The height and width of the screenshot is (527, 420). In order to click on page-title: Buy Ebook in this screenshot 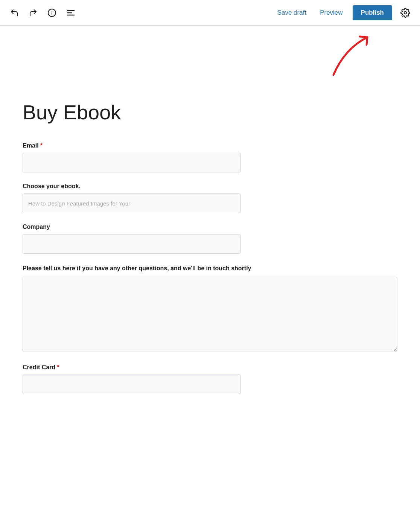, I will do `click(210, 112)`.